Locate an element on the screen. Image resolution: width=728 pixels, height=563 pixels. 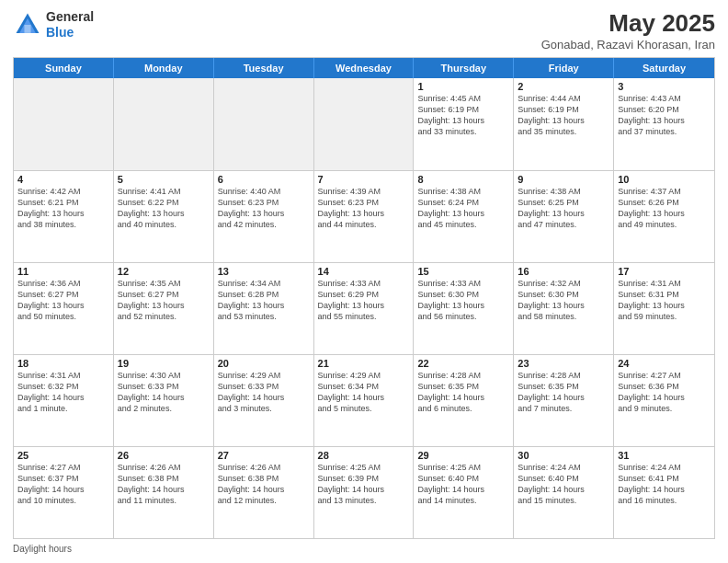
day-number: 18 is located at coordinates (63, 363).